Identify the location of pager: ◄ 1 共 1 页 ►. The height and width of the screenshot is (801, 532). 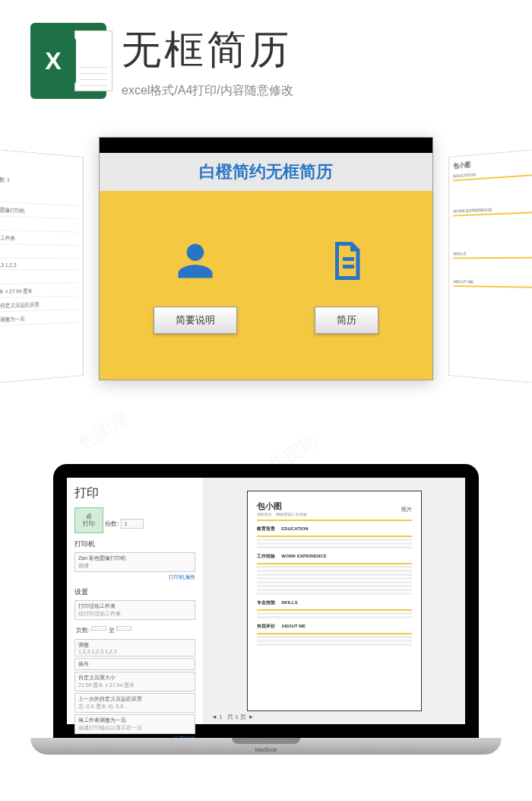
(233, 717).